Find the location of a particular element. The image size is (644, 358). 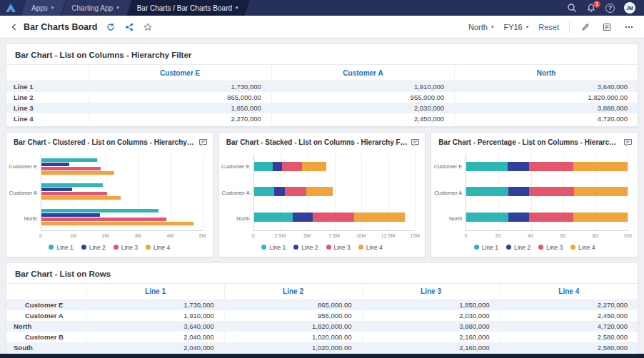

row-label: Line 2 is located at coordinates (47, 97).